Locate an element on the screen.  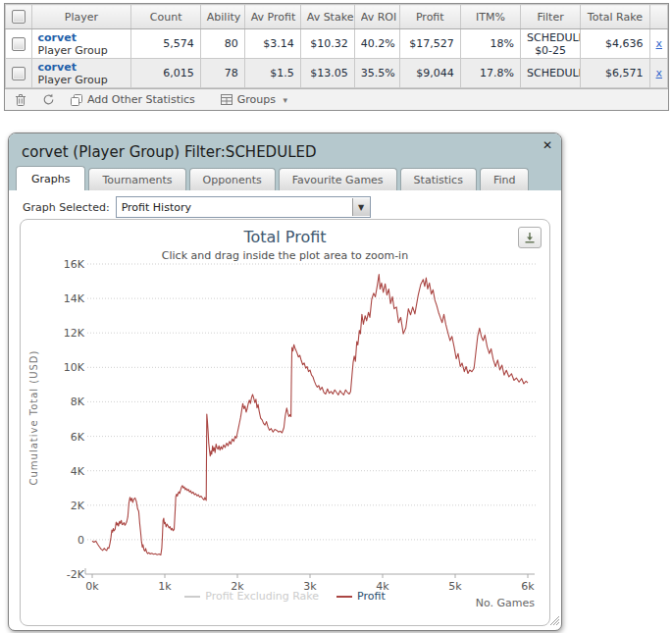
svg-text: 4K is located at coordinates (78, 471).